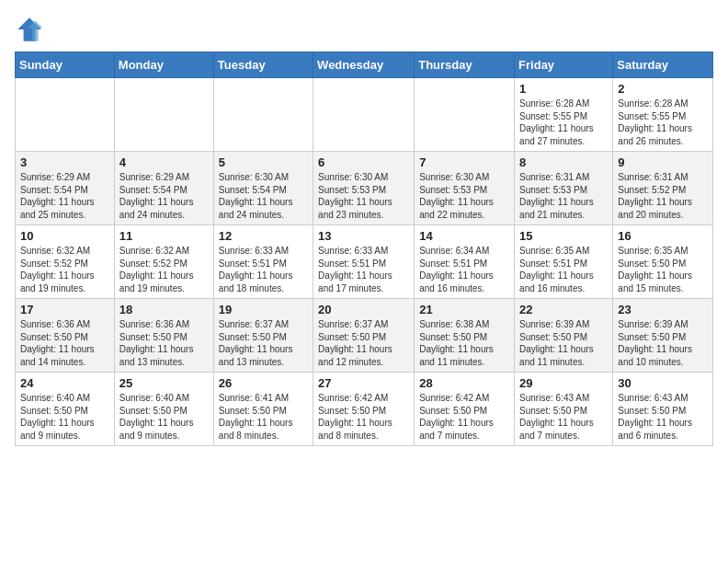 The width and height of the screenshot is (728, 563). What do you see at coordinates (164, 383) in the screenshot?
I see `day-number: 25` at bounding box center [164, 383].